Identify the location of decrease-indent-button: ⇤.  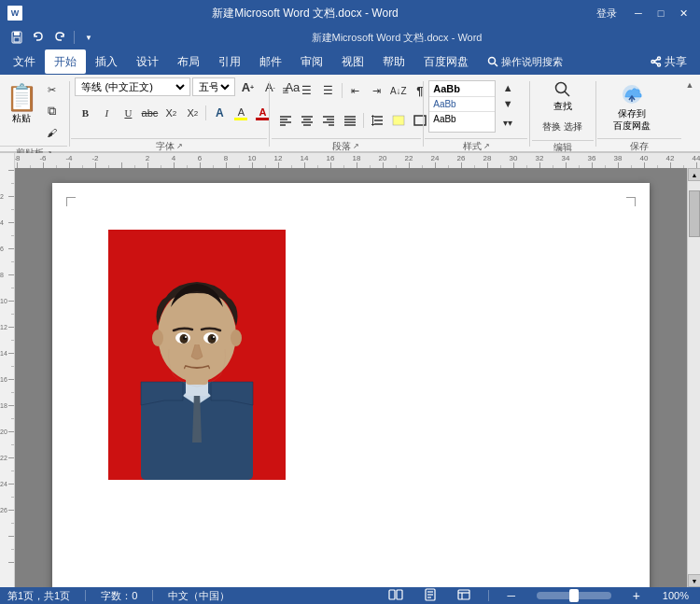
(356, 91).